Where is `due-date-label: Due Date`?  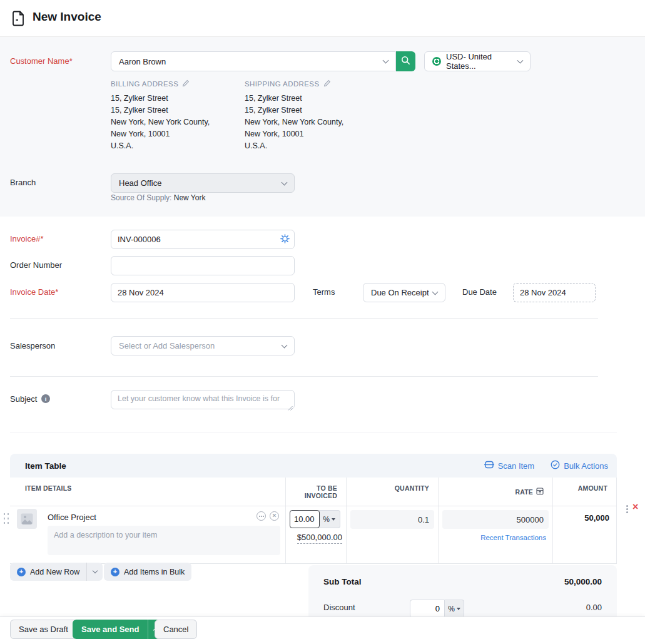 due-date-label: Due Date is located at coordinates (479, 292).